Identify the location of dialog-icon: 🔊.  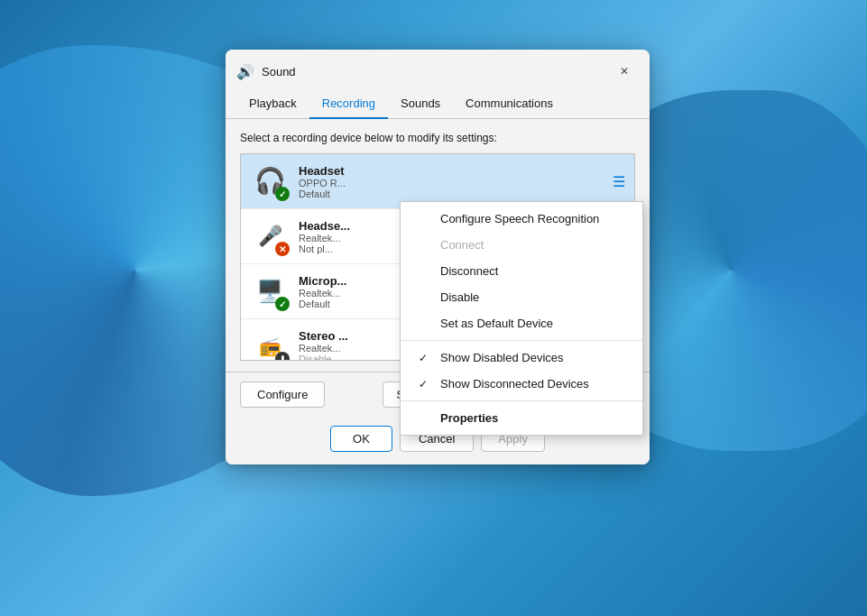
(245, 71).